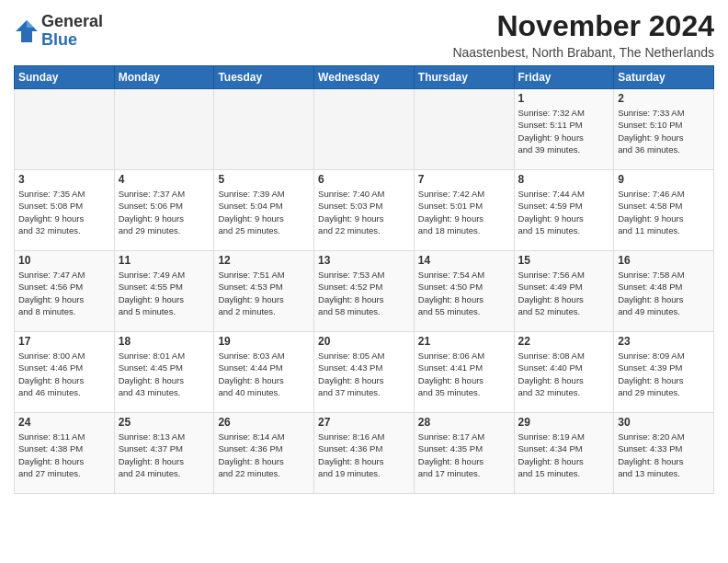  Describe the element at coordinates (164, 211) in the screenshot. I see `calendar-cell: 4Sunrise: 7:37 AM Sunset: 5:06 PM Daylig…` at that location.